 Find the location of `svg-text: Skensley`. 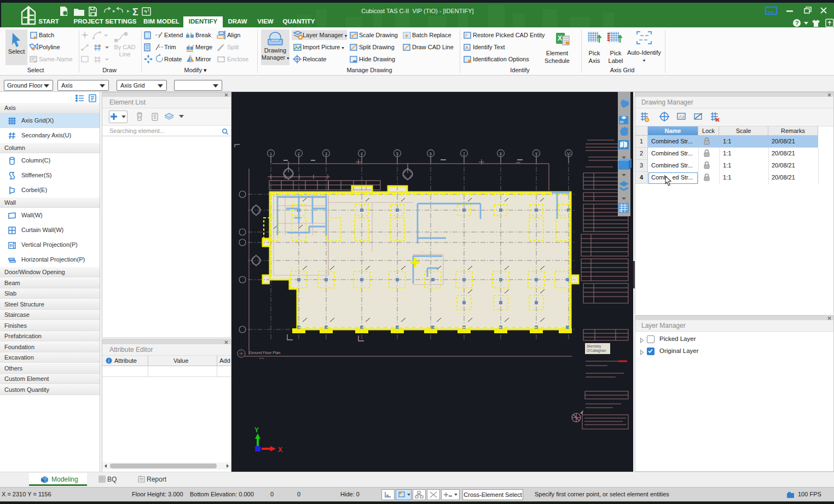

svg-text: Skensley is located at coordinates (594, 346).